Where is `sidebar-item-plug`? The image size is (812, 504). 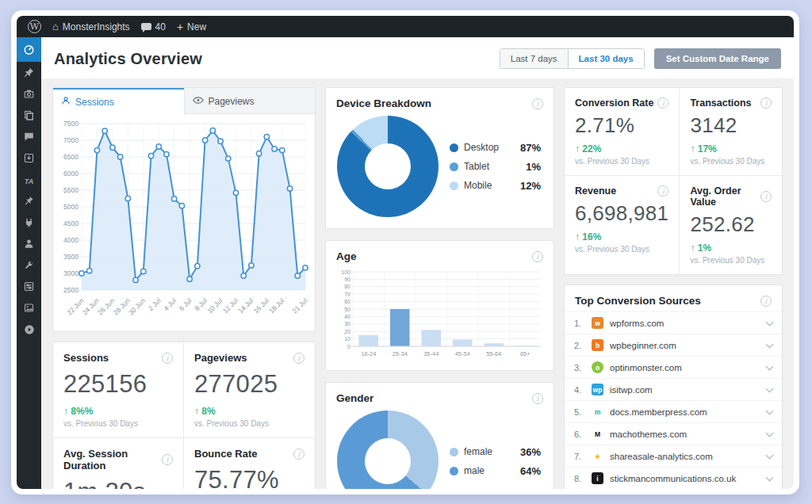
sidebar-item-plug is located at coordinates (29, 222).